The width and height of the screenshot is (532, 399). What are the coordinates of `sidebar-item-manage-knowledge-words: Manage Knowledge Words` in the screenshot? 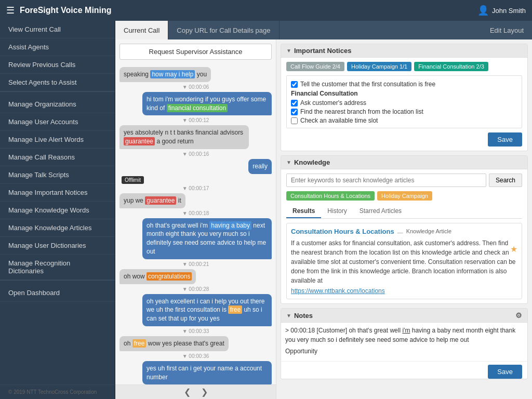 It's located at (57, 210).